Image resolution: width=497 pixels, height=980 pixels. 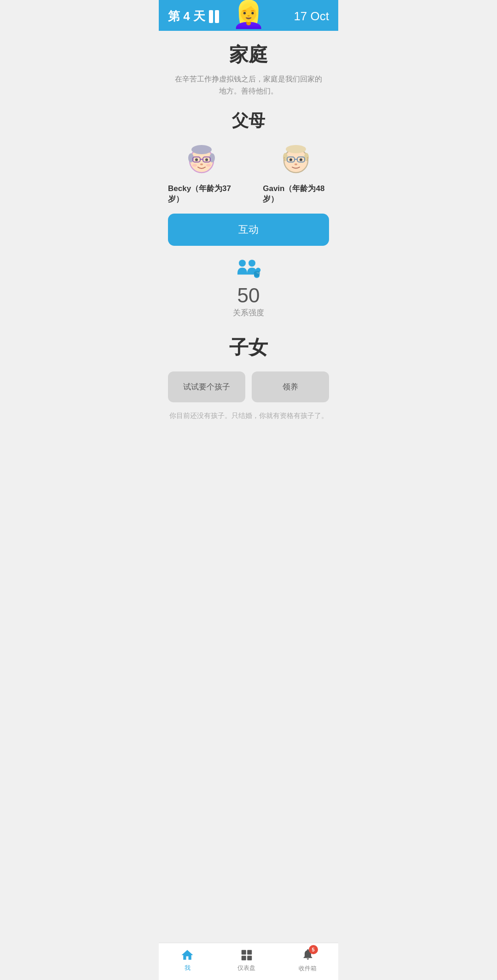 What do you see at coordinates (248, 288) in the screenshot?
I see `relationship-section: 50 关系强度` at bounding box center [248, 288].